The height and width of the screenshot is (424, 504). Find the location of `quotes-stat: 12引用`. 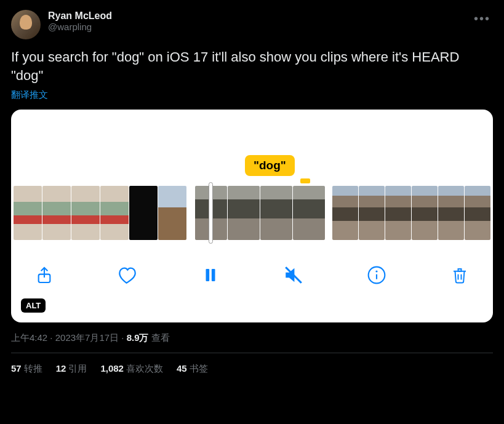

quotes-stat: 12引用 is located at coordinates (71, 369).